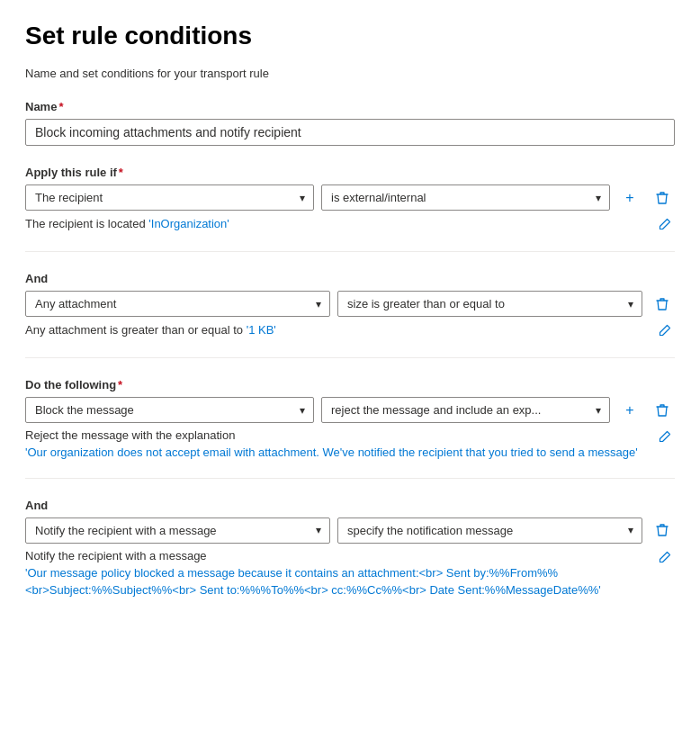 The height and width of the screenshot is (756, 700). What do you see at coordinates (466, 410) in the screenshot?
I see `do-following-condition2-wrapper: reject the message and include an exp...…` at bounding box center [466, 410].